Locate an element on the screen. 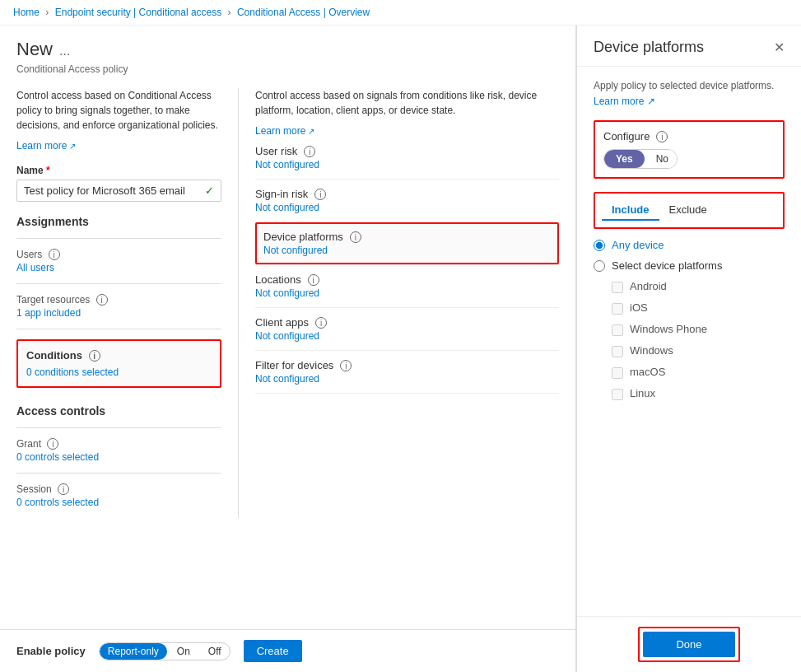 The image size is (801, 672). user-risk-status: Not configured is located at coordinates (407, 165).